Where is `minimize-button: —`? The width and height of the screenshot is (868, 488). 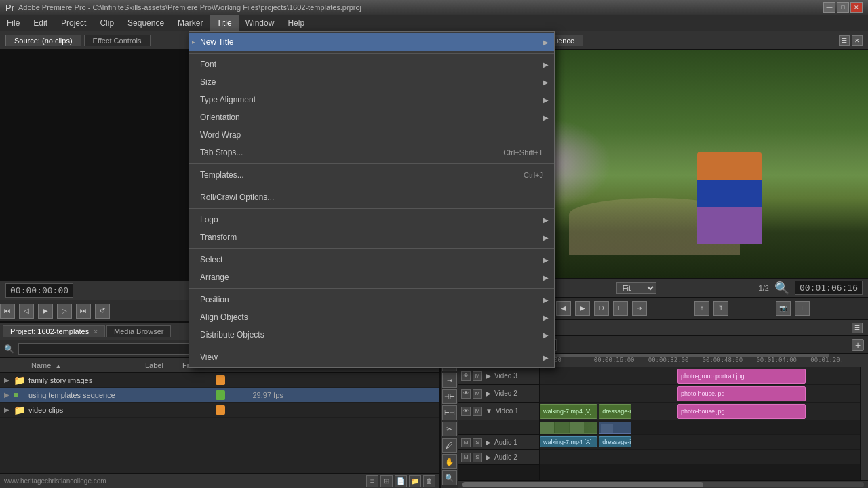
minimize-button: — is located at coordinates (829, 7).